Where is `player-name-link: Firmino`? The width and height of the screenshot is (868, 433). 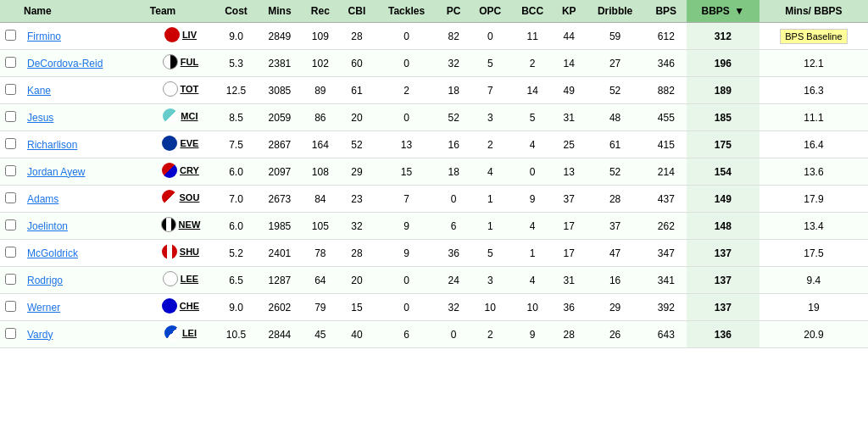 player-name-link: Firmino is located at coordinates (44, 36).